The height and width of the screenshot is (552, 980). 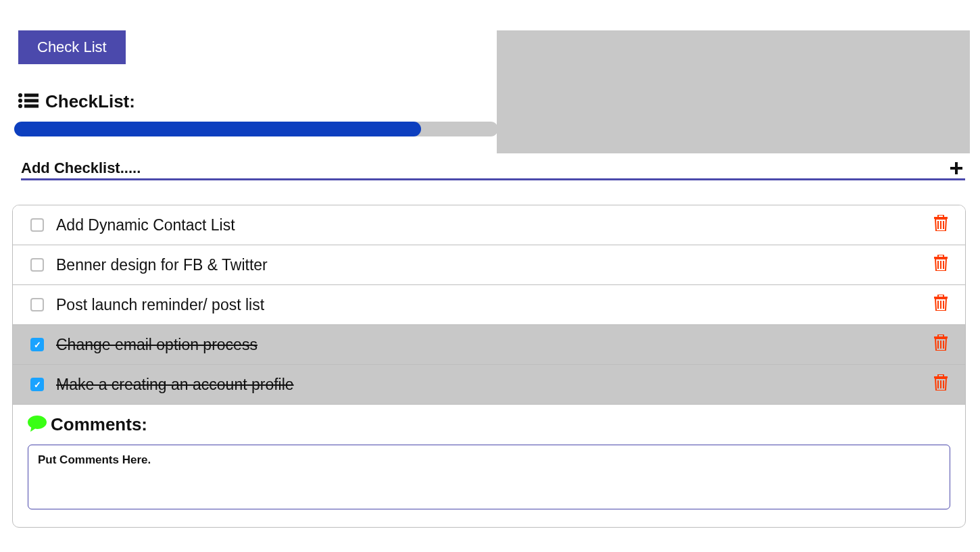 What do you see at coordinates (956, 168) in the screenshot?
I see `add-checklist-button` at bounding box center [956, 168].